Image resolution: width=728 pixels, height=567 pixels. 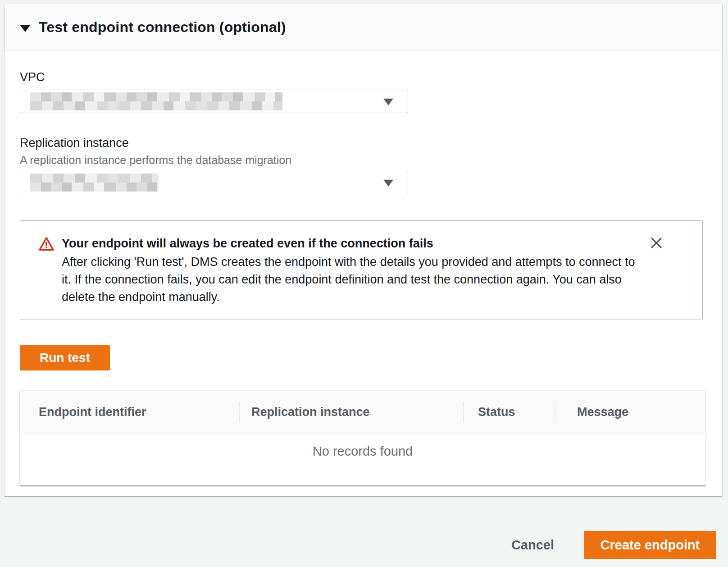 What do you see at coordinates (509, 412) in the screenshot?
I see `column-header-status: Status` at bounding box center [509, 412].